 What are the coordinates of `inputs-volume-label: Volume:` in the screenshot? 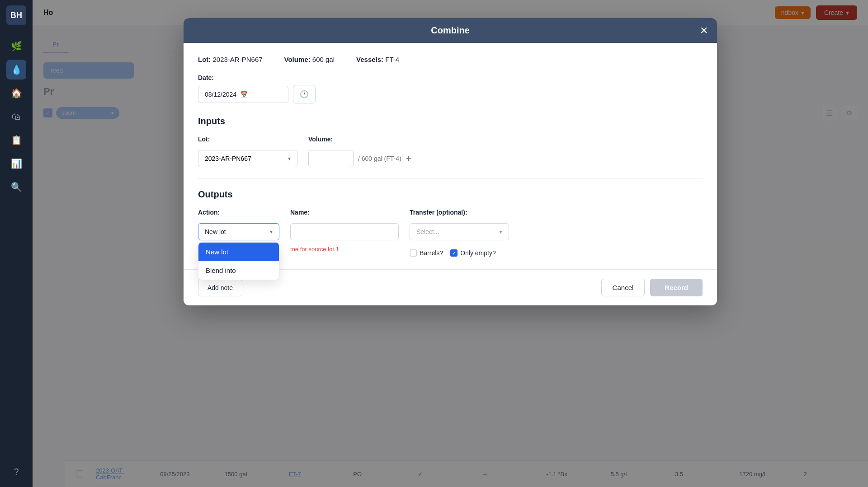 It's located at (505, 139).